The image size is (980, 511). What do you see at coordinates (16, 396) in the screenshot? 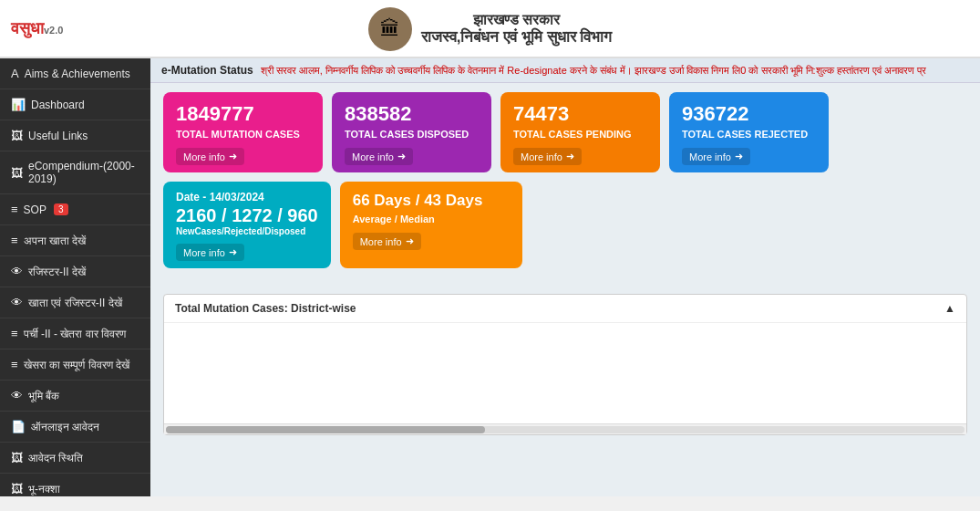
I see `bhumi-bank-icon: 👁` at bounding box center [16, 396].